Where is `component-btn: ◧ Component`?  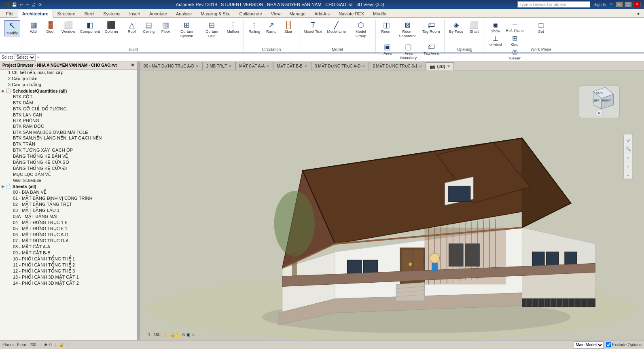 component-btn: ◧ Component is located at coordinates (90, 27).